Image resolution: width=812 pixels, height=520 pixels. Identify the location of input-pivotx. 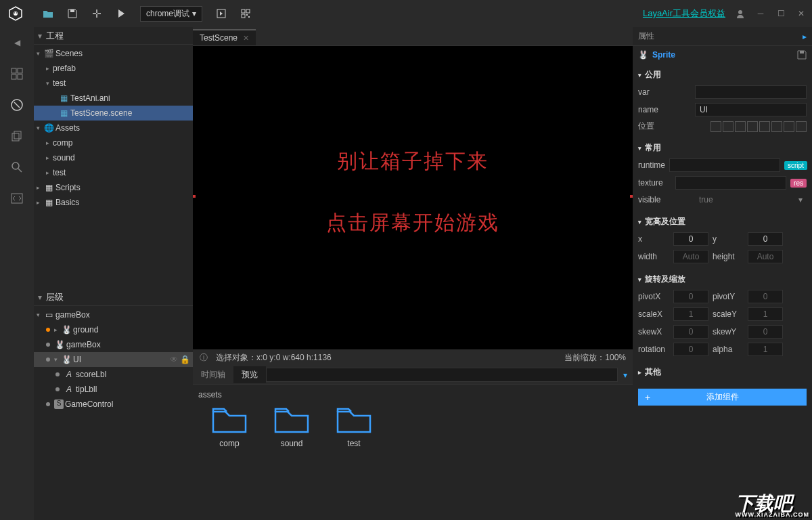
(691, 297).